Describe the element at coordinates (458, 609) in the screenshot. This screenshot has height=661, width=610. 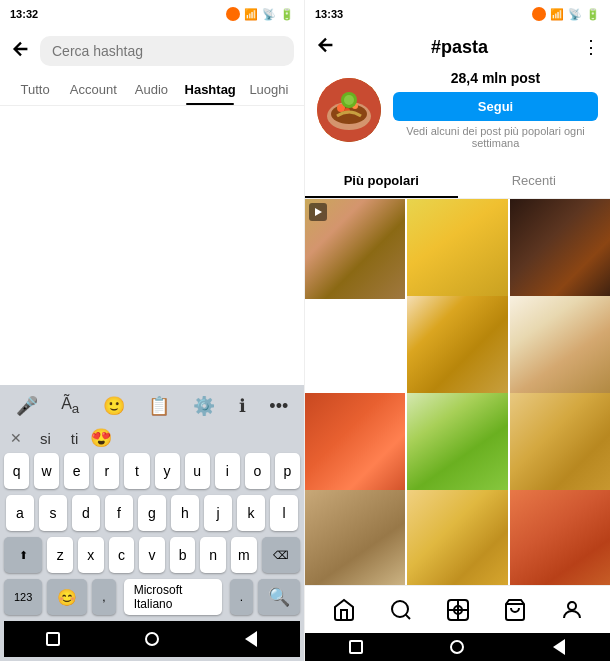
I see `bottom-nav` at that location.